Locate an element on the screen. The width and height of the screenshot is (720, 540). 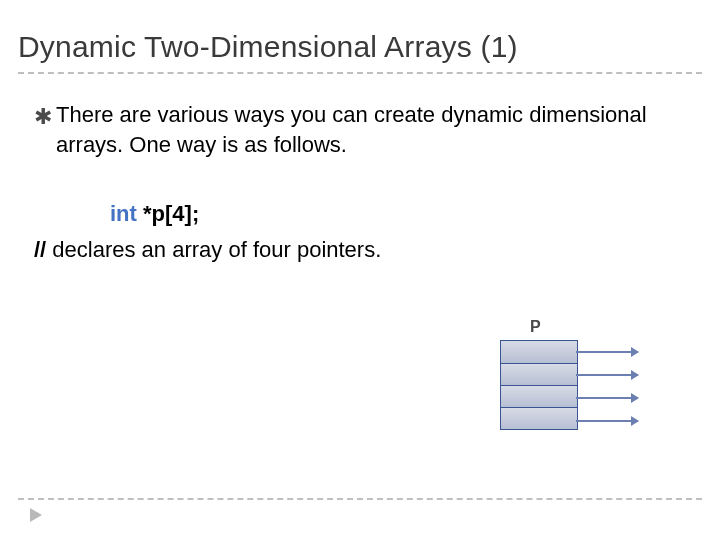
slide-title: Dynamic Two-Dimensional Arrays (1) is located at coordinates (268, 47).